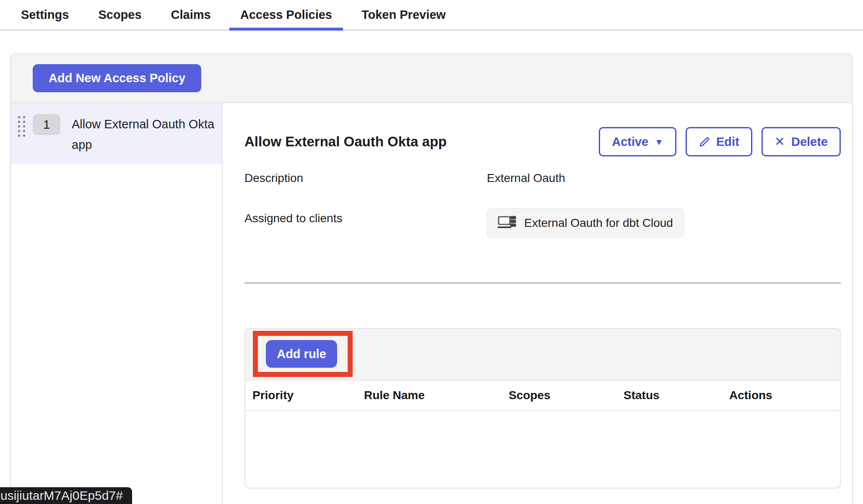  What do you see at coordinates (191, 15) in the screenshot?
I see `tab-claims: Claims` at bounding box center [191, 15].